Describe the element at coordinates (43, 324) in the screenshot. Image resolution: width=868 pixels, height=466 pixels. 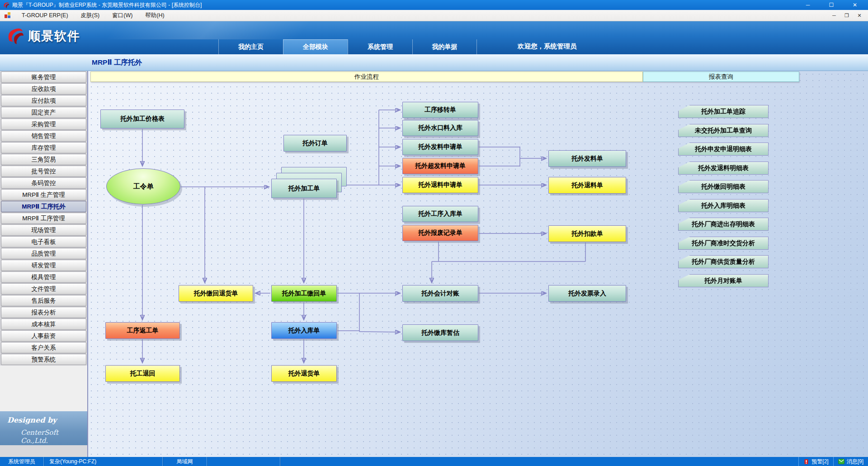
I see `sidebar-item-costing: 成本核算` at that location.